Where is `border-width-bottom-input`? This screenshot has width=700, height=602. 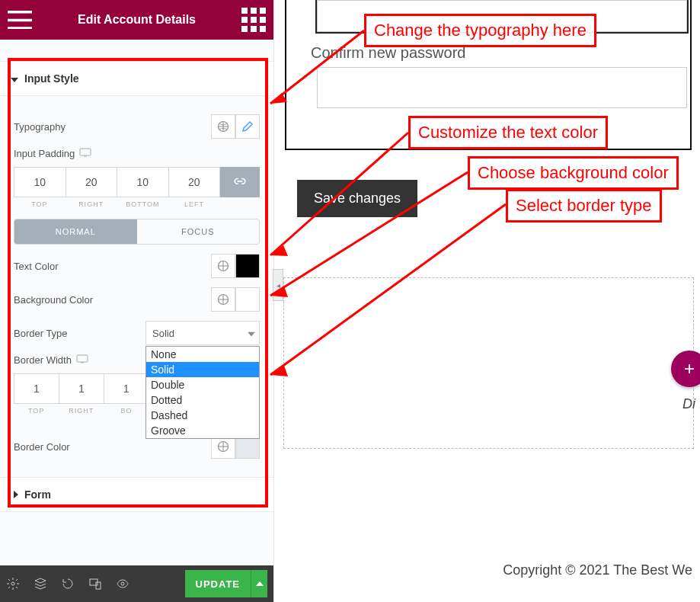
border-width-bottom-input is located at coordinates (126, 389).